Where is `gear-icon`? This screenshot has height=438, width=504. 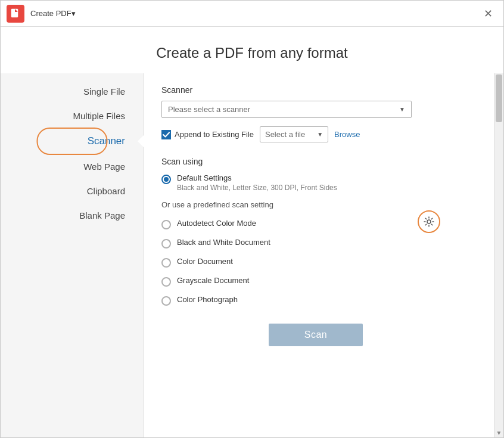
gear-icon is located at coordinates (429, 222).